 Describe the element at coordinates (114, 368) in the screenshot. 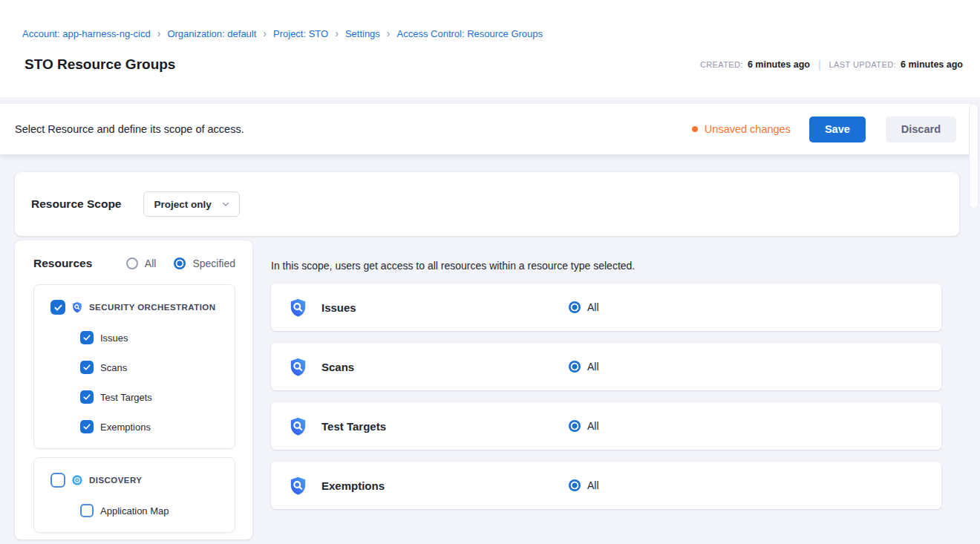

I see `tree-item-label: Scans` at that location.